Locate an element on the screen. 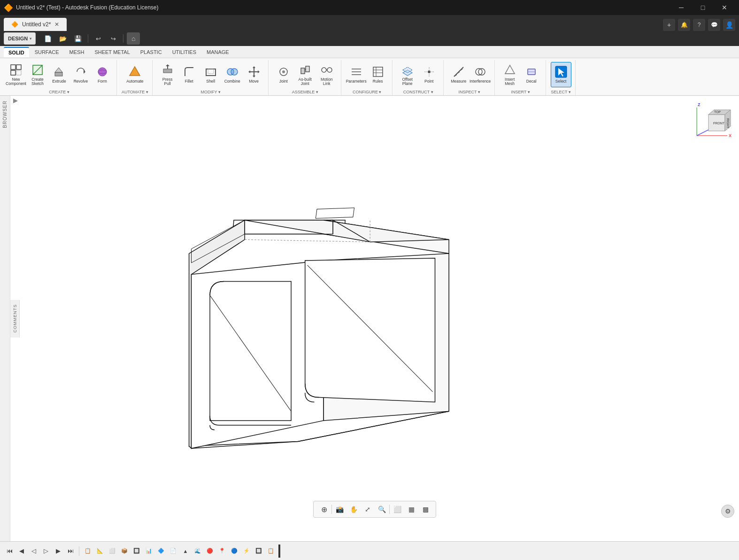 The height and width of the screenshot is (560, 739). nav-prev-button: ◀ is located at coordinates (22, 551).